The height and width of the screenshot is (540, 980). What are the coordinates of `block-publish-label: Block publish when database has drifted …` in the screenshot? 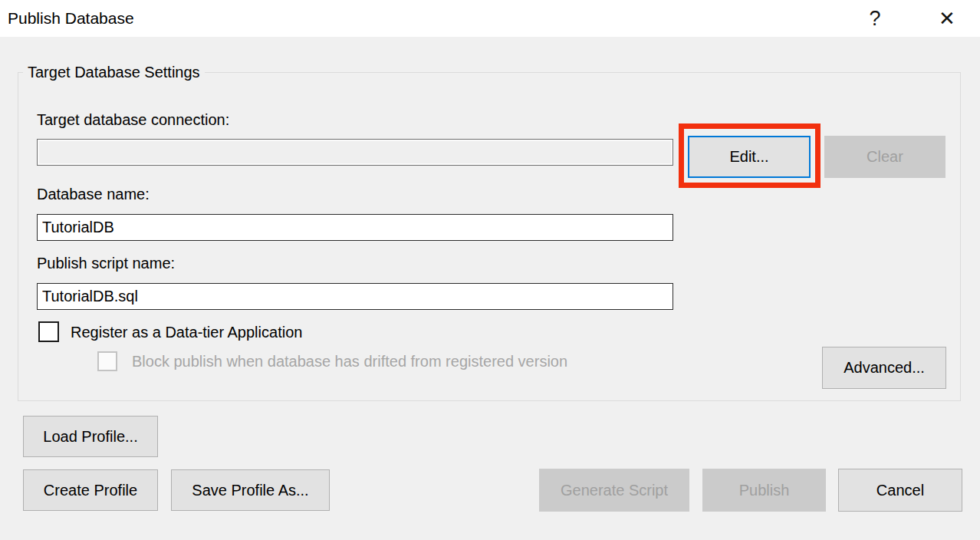 It's located at (350, 361).